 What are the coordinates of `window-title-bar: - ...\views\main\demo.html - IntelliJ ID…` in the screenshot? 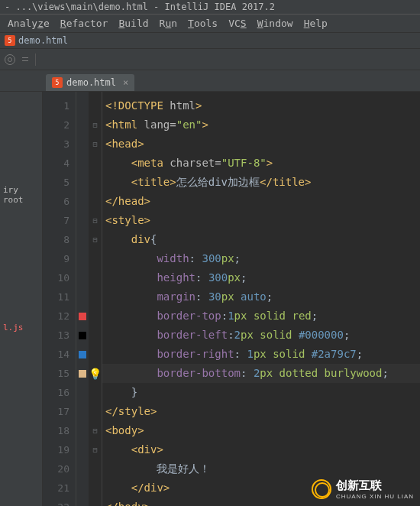 It's located at (210, 8).